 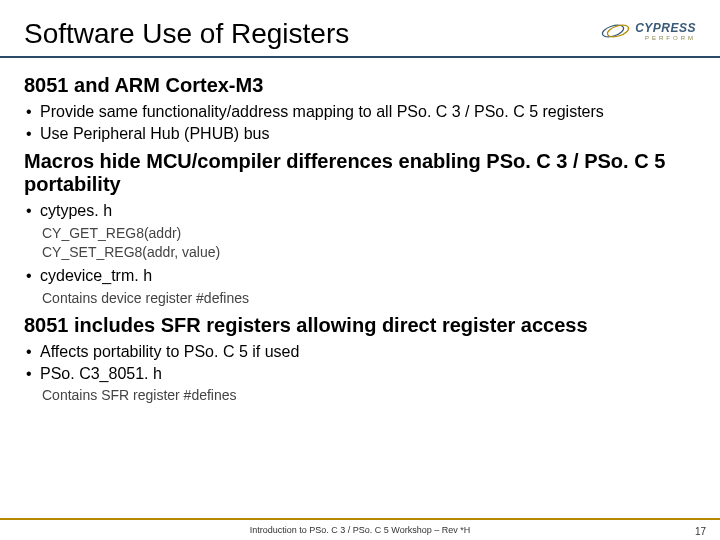 I want to click on sub-list: Contains device register #defines, so click(x=360, y=299).